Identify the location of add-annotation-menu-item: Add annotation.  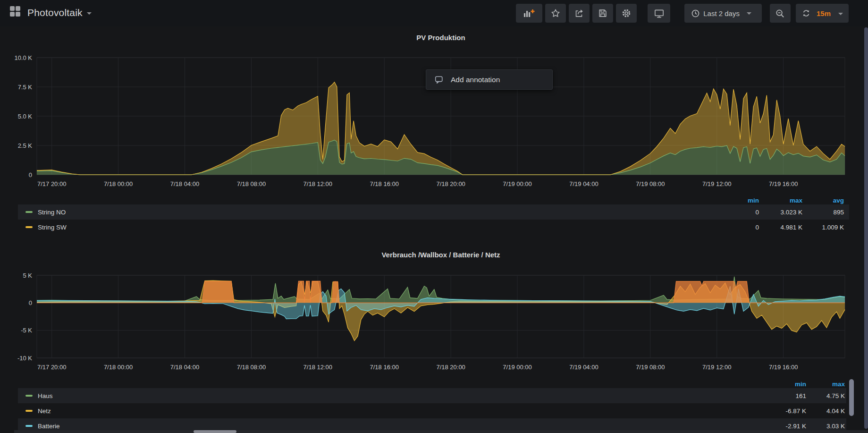
(489, 79).